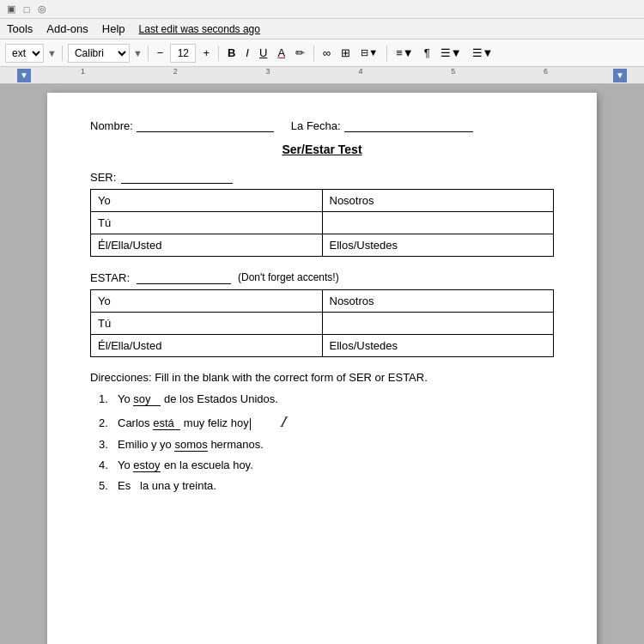 This screenshot has width=644, height=644. Describe the element at coordinates (184, 277) in the screenshot. I see `estar-blank-line` at that location.